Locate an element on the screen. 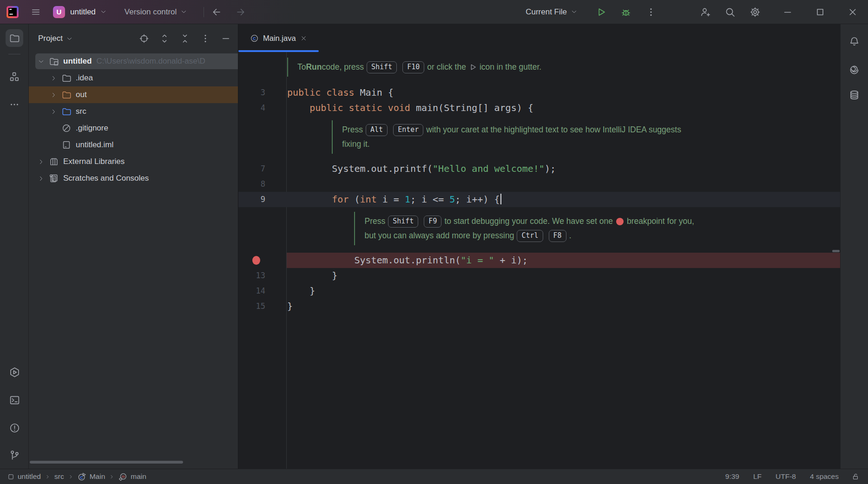 The image size is (868, 484). editor-tab-bar: C Main.java is located at coordinates (539, 38).